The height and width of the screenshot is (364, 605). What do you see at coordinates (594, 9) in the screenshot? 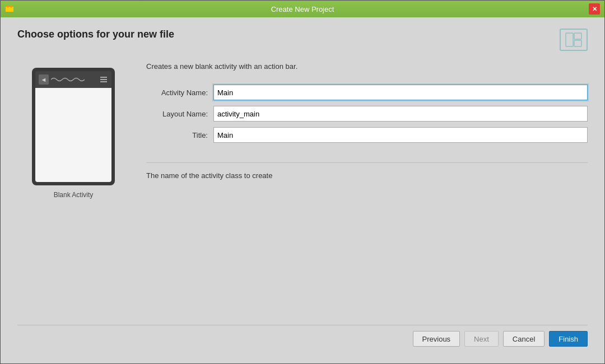
I see `close-button: ✕` at bounding box center [594, 9].